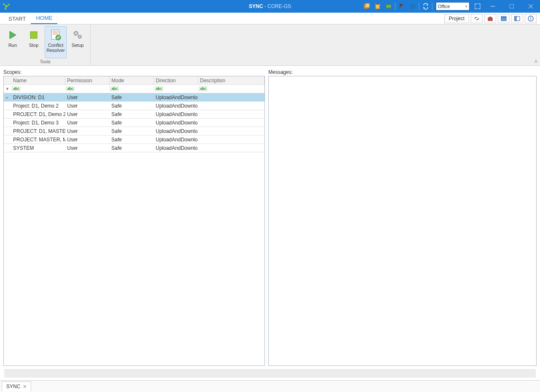 The image size is (540, 392). Describe the element at coordinates (536, 62) in the screenshot. I see `ribbon-collapse-icon: ᐱ` at that location.